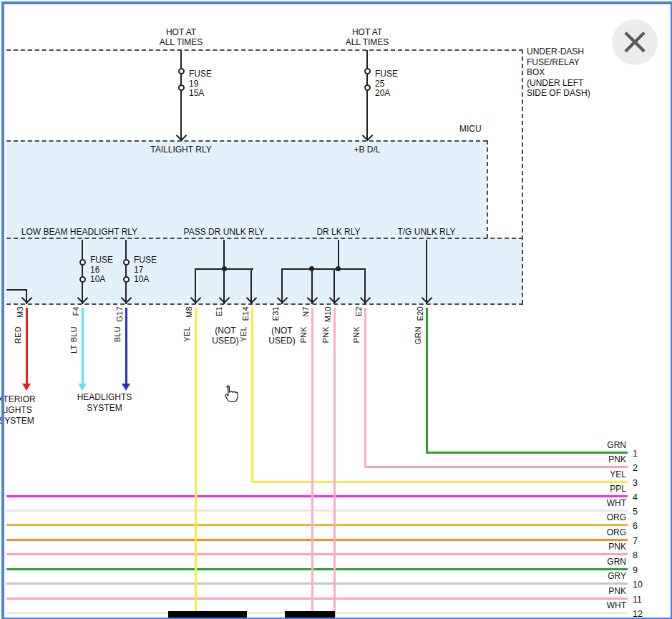  Describe the element at coordinates (265, 304) in the screenshot. I see `underdash-box-bottom-border` at that location.